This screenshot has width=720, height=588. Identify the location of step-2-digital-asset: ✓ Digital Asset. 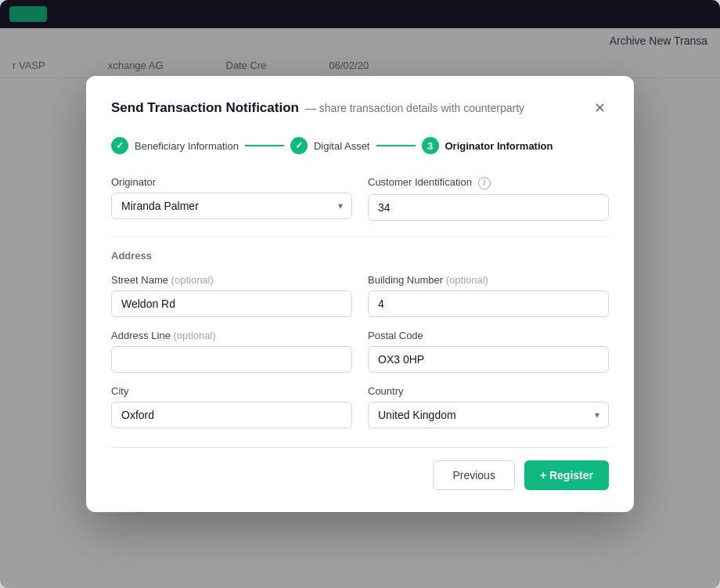
(330, 146).